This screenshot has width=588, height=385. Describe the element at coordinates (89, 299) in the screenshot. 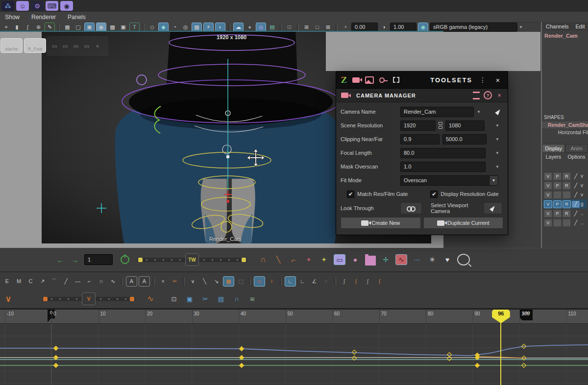

I see `value-slider: V` at that location.